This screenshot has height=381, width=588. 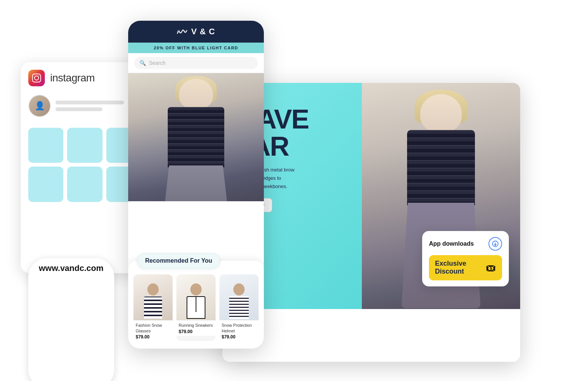 I want to click on website-url-pill: www.vandc.com, so click(x=71, y=320).